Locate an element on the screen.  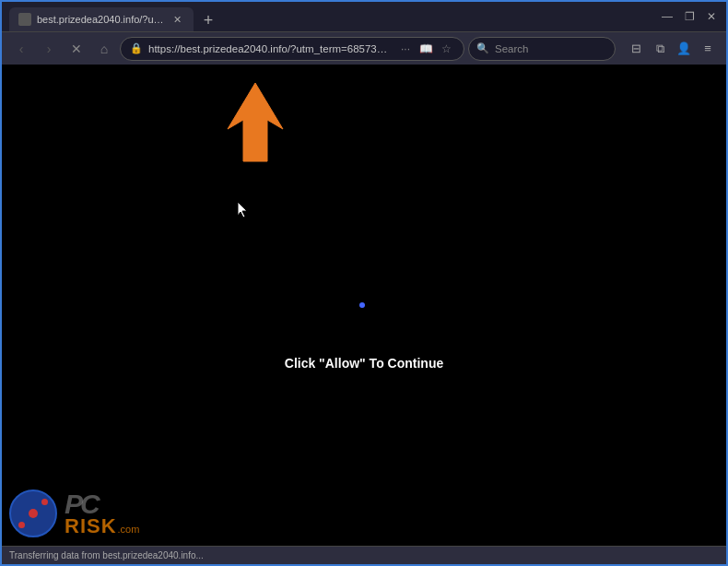
minimize-button: — is located at coordinates (667, 17).